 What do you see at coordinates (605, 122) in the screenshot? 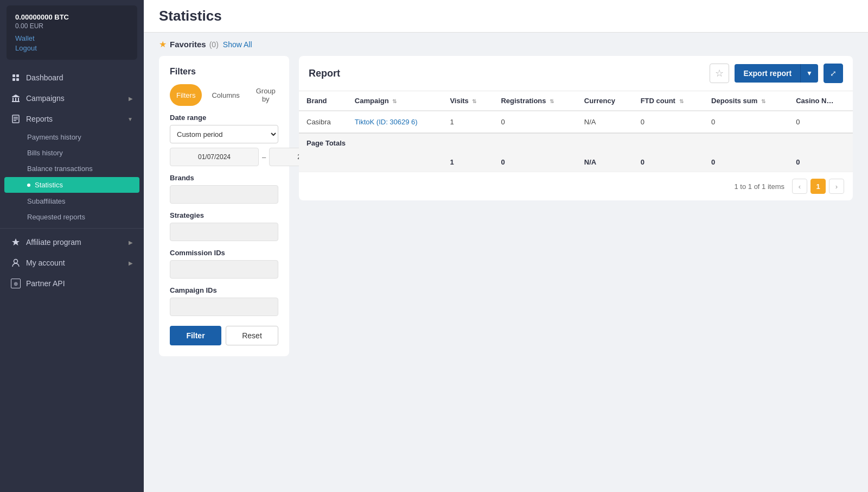
I see `cell-currency: N/A` at bounding box center [605, 122].